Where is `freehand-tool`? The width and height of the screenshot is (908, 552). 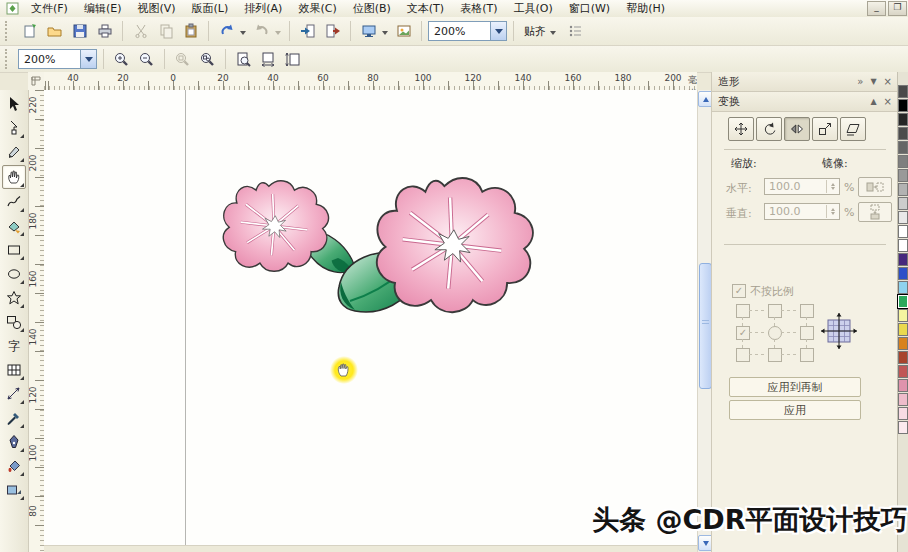 freehand-tool is located at coordinates (14, 202).